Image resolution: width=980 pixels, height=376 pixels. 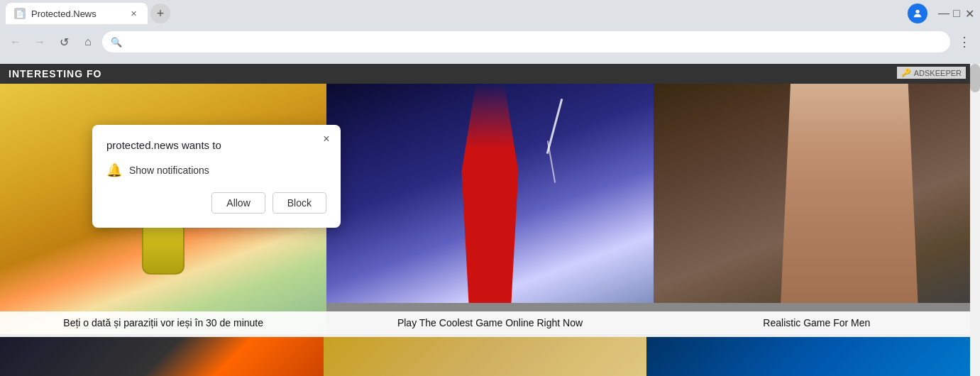 What do you see at coordinates (906, 72) in the screenshot?
I see `key-icon: 🔑` at bounding box center [906, 72].